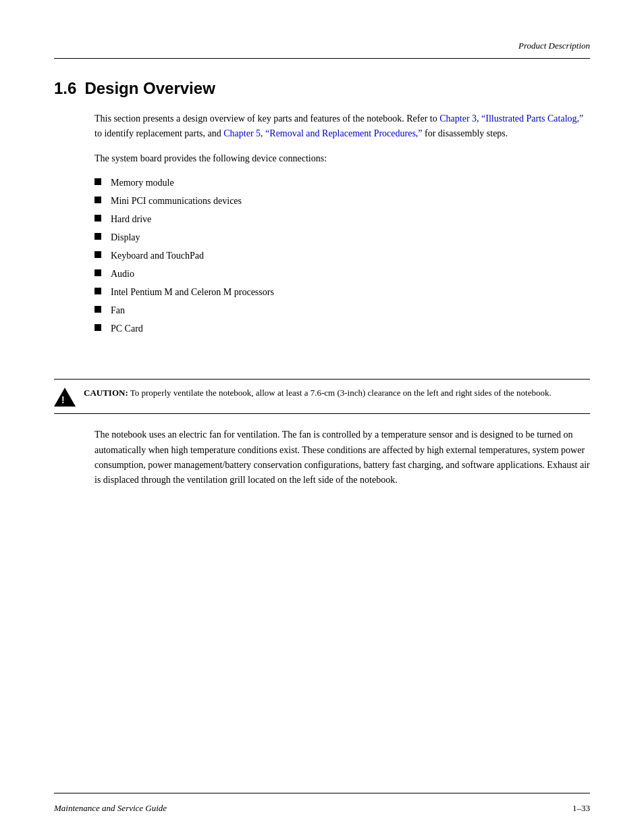  Describe the element at coordinates (127, 328) in the screenshot. I see `list-item-text: PC Card` at that location.